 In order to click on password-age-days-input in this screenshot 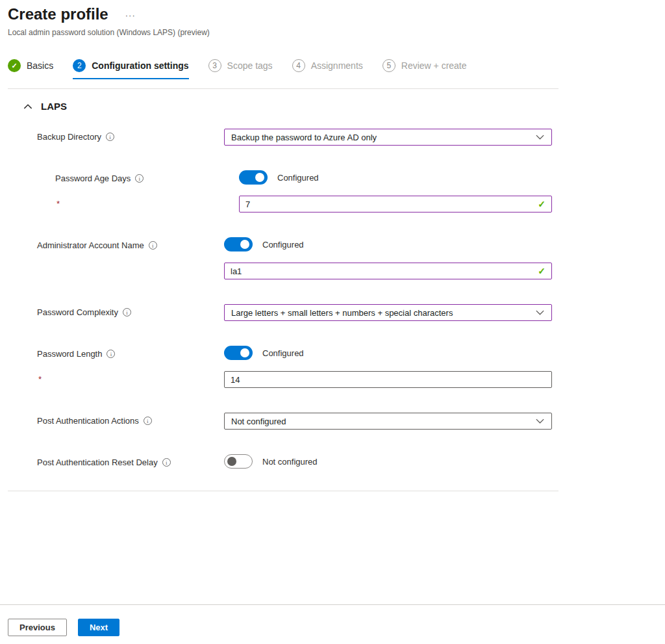, I will do `click(392, 204)`.